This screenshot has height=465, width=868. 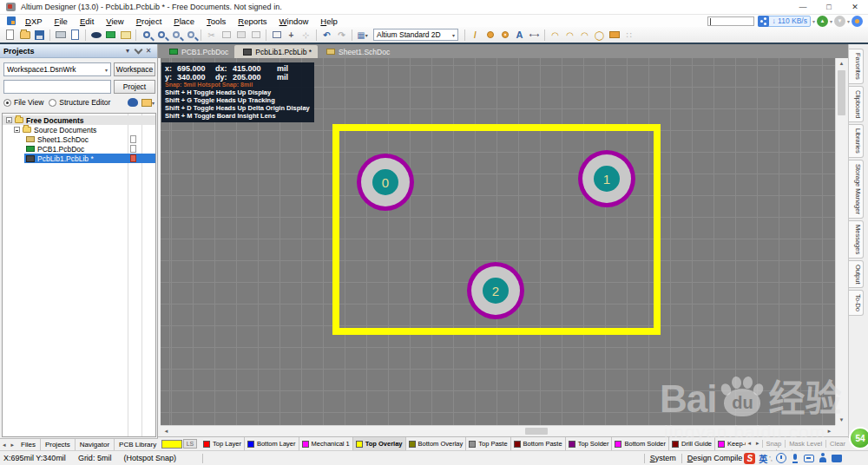 What do you see at coordinates (809, 458) in the screenshot?
I see `ime-keyboard-icon` at bounding box center [809, 458].